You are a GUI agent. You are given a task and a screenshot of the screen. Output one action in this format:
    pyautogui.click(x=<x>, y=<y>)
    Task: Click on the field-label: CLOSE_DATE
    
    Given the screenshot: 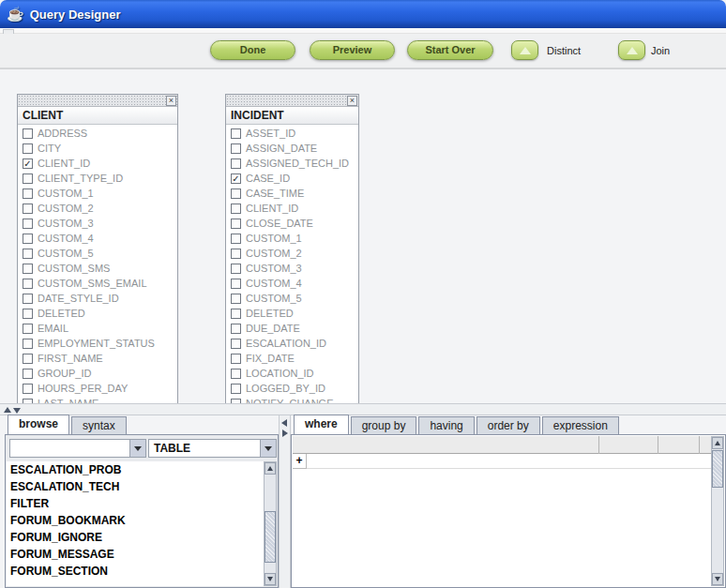 What is the action you would take?
    pyautogui.click(x=280, y=223)
    